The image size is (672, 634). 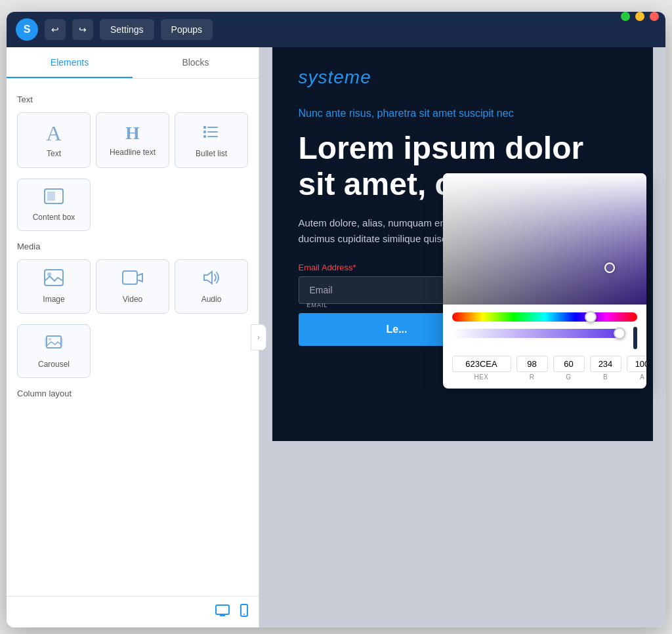 What do you see at coordinates (54, 352) in the screenshot?
I see `element-carousel: Carousel` at bounding box center [54, 352].